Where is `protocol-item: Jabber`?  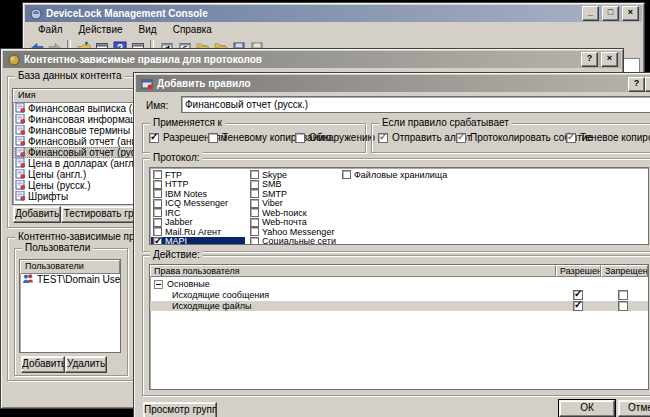
protocol-item: Jabber is located at coordinates (198, 223).